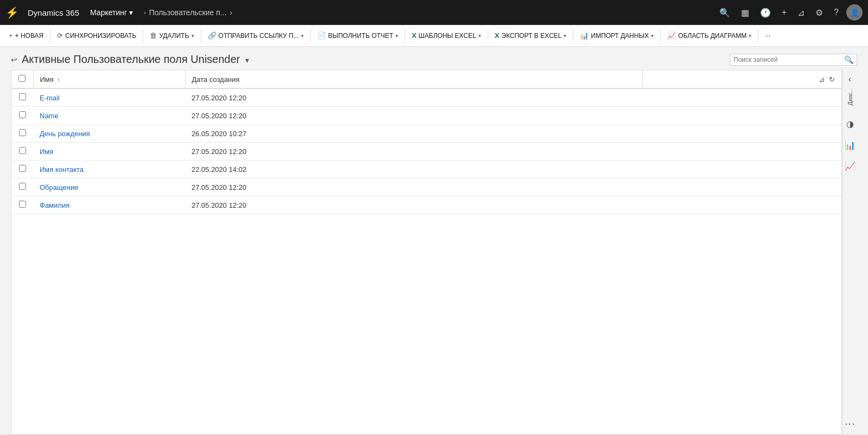 This screenshot has height=435, width=868. Describe the element at coordinates (725, 13) in the screenshot. I see `search-icon: 🔍` at that location.